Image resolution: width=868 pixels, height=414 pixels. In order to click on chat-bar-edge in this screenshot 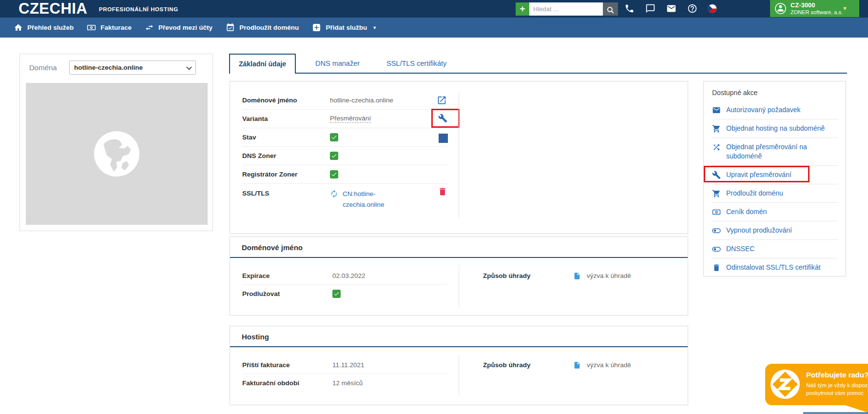, I will do `click(835, 413)`.